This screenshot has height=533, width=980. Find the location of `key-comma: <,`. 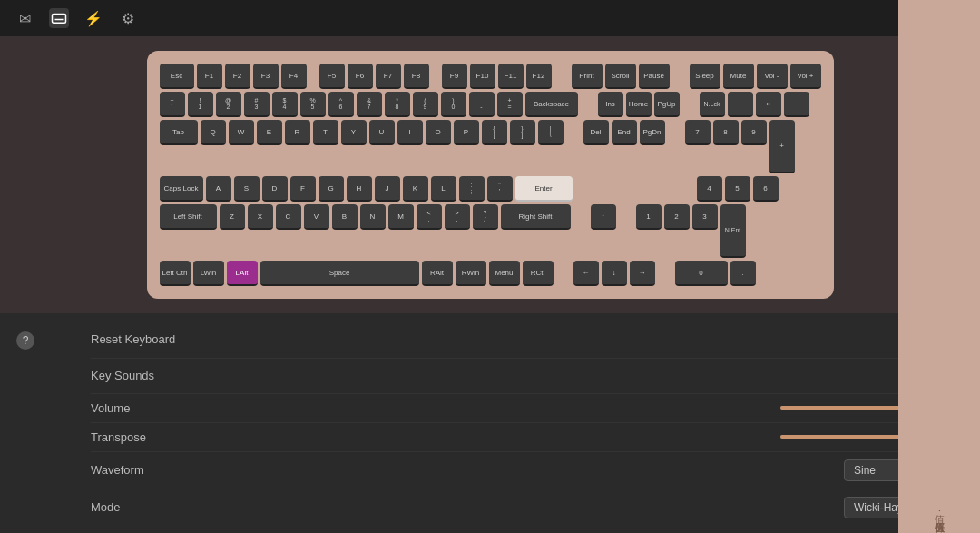

key-comma: <, is located at coordinates (429, 217).